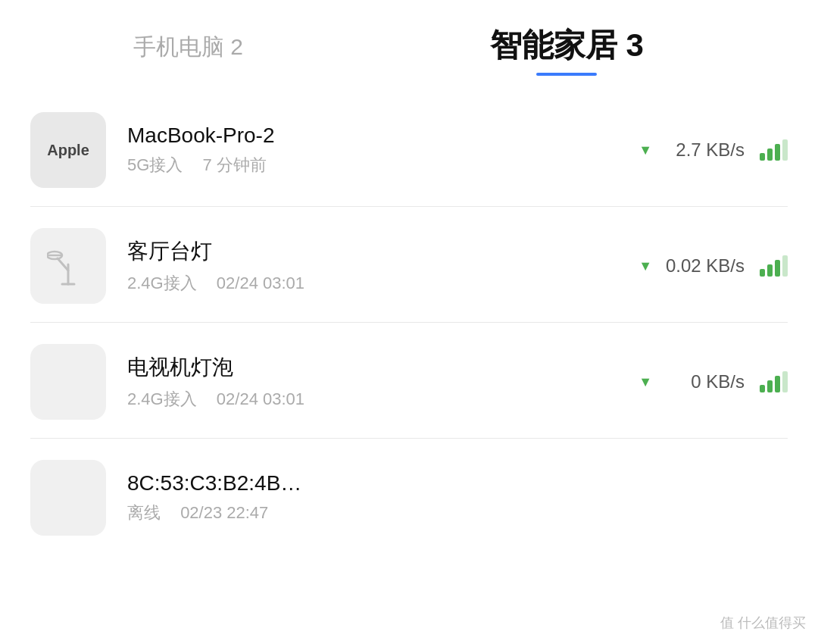 This screenshot has height=644, width=818. Describe the element at coordinates (234, 165) in the screenshot. I see `device-time: 7 分钟前` at that location.